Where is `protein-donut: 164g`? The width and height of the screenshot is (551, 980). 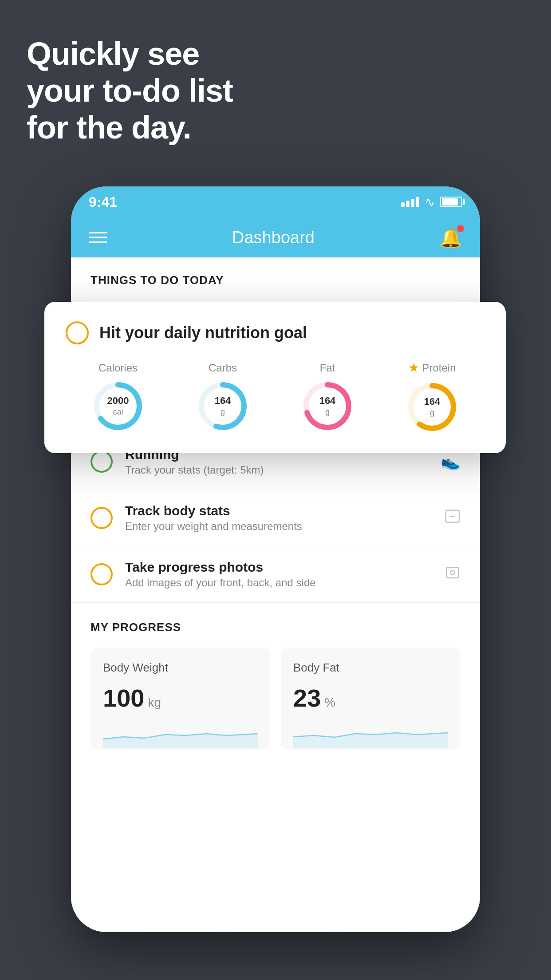 protein-donut: 164g is located at coordinates (432, 407).